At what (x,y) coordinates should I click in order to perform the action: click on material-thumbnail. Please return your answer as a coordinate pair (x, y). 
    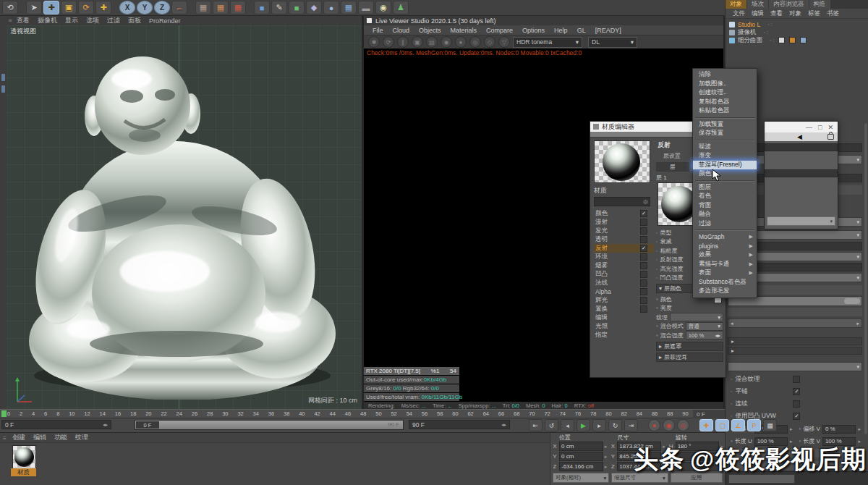
    Looking at the image, I should click on (25, 457).